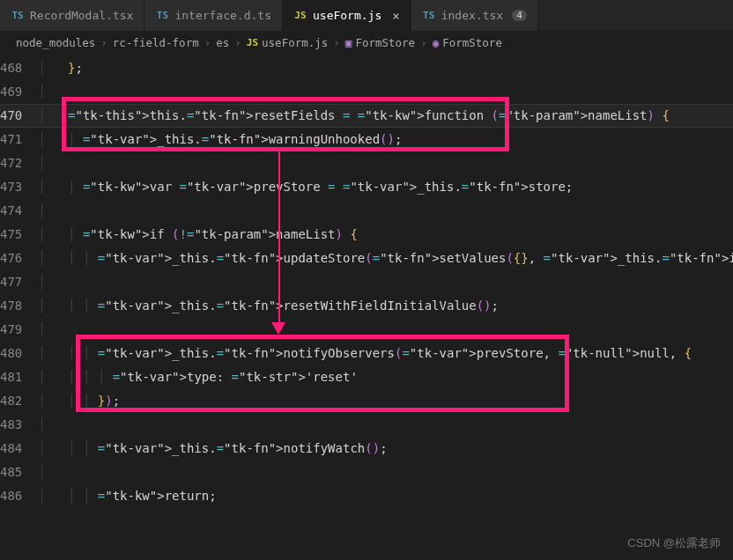  I want to click on tab-interface: TS interface.d.ts, so click(213, 16).